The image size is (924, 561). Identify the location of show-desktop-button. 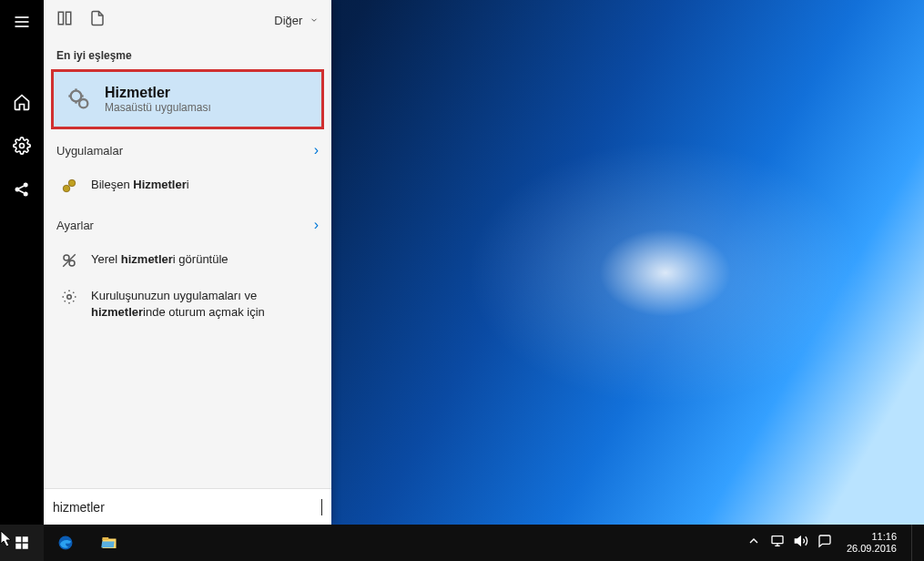
(914, 543).